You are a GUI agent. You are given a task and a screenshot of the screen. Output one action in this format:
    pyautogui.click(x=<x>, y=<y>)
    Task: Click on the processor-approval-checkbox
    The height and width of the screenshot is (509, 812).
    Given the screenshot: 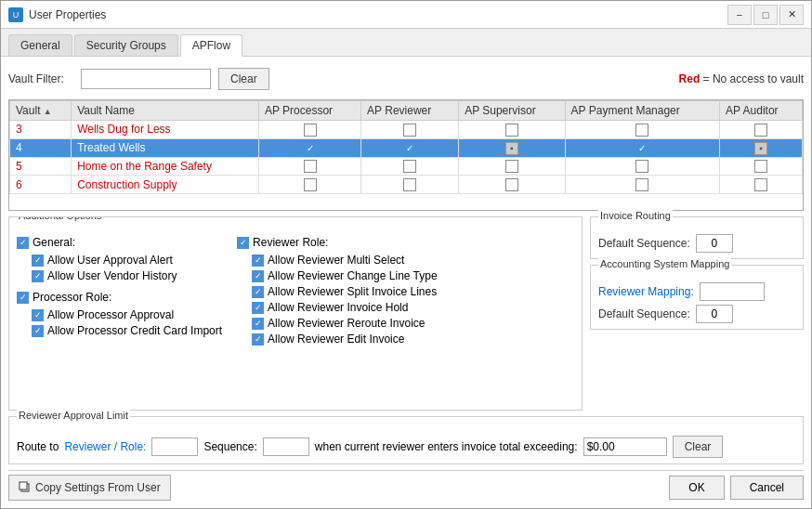 What is the action you would take?
    pyautogui.click(x=37, y=316)
    